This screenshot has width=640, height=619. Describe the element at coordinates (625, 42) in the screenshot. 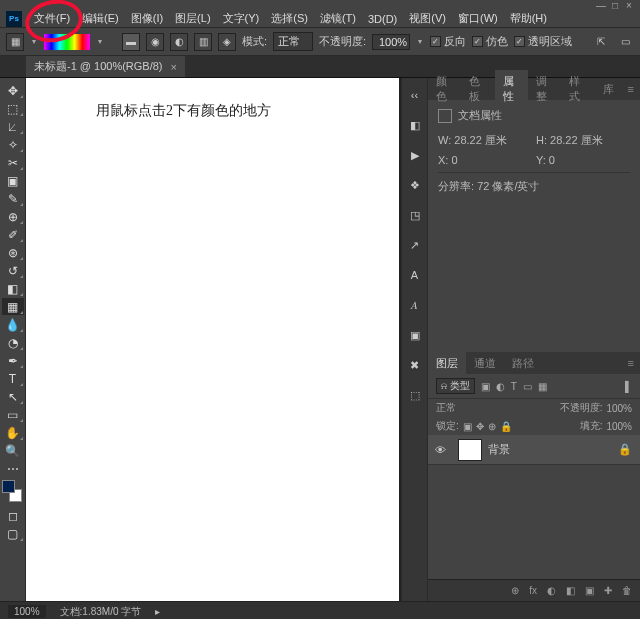

I see `workspace-icon: ▭` at that location.